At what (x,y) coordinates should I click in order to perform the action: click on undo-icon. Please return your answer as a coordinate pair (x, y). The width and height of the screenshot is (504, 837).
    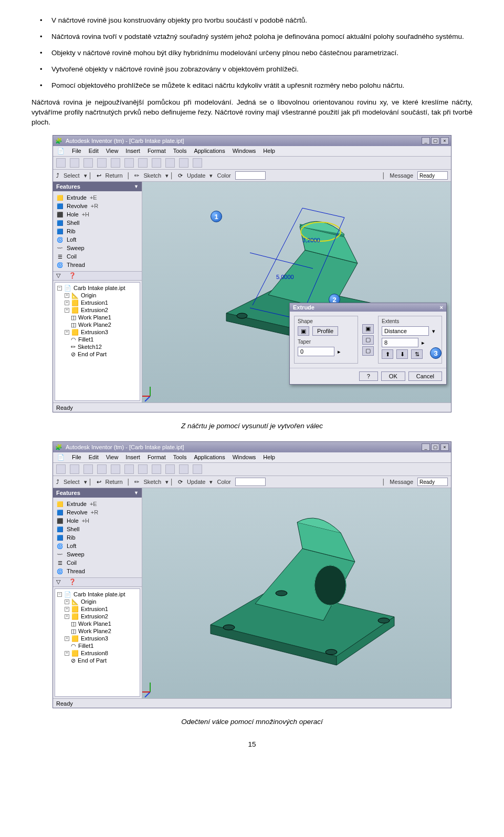
    Looking at the image, I should click on (102, 469).